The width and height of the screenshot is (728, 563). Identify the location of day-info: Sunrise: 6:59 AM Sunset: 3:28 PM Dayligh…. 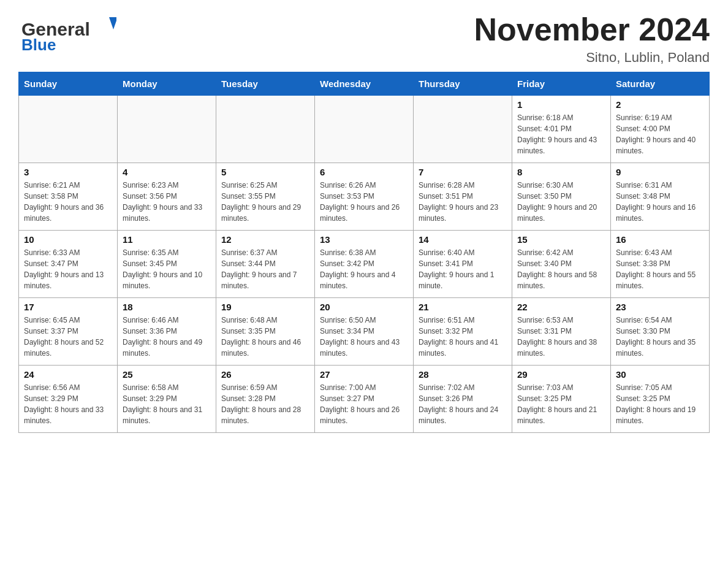
(265, 404).